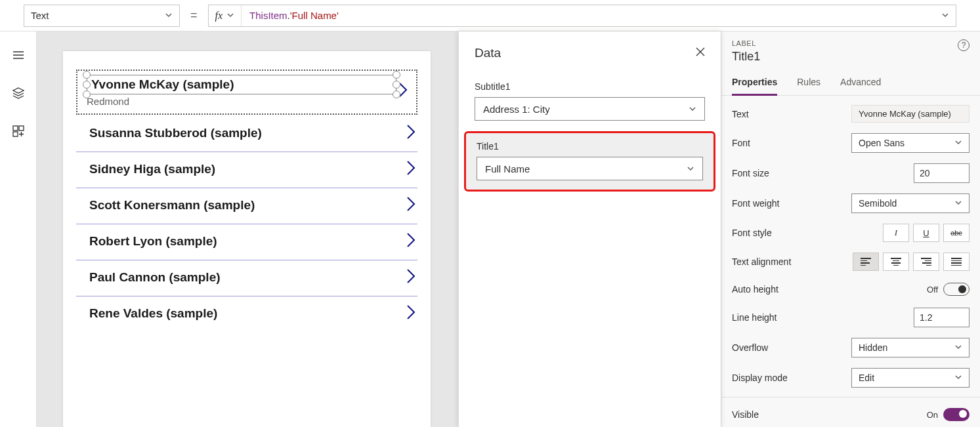 The image size is (980, 427). I want to click on control-type-label: LABEL, so click(746, 43).